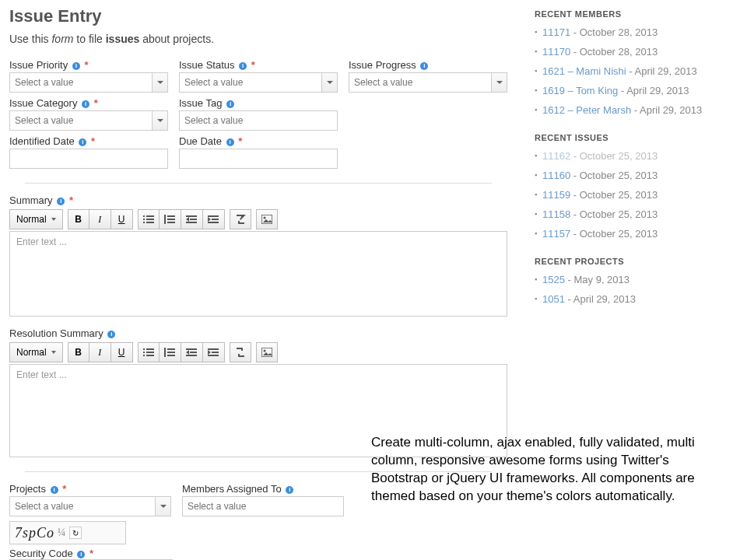  Describe the element at coordinates (637, 33) in the screenshot. I see `list-item: 11171 - October 28, 2013` at that location.